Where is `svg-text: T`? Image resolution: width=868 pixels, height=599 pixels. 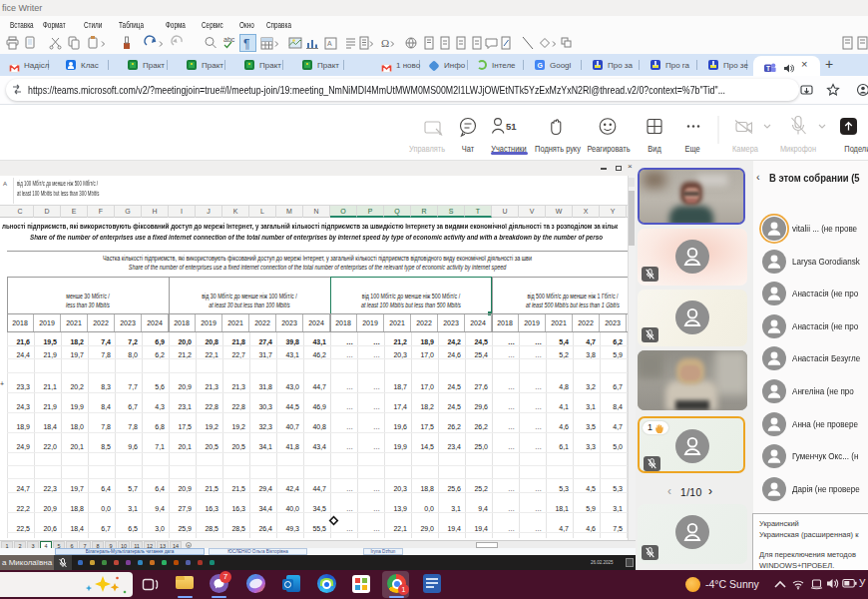 svg-text: T is located at coordinates (768, 68).